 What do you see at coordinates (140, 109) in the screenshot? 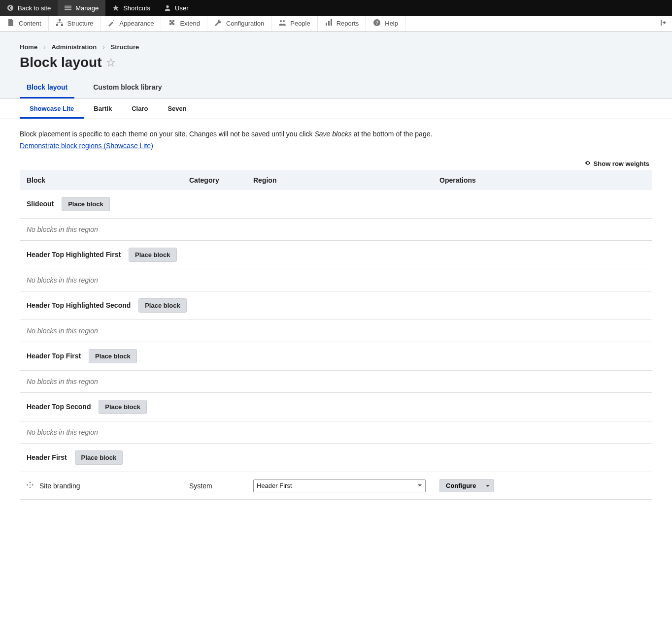
I see `theme-tab-claro: Claro` at bounding box center [140, 109].